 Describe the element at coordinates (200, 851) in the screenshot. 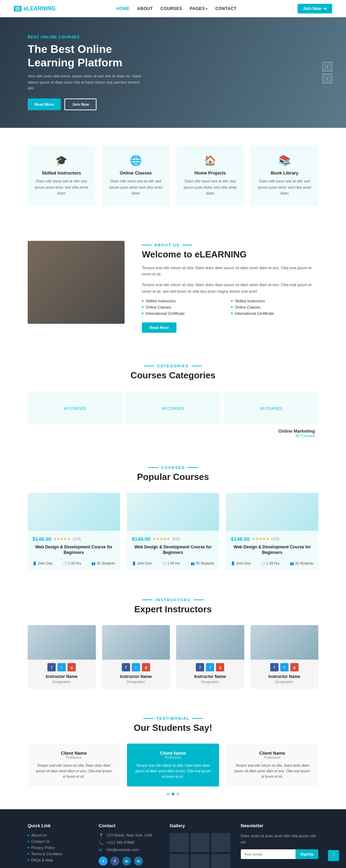

I see `gallery-grid` at that location.